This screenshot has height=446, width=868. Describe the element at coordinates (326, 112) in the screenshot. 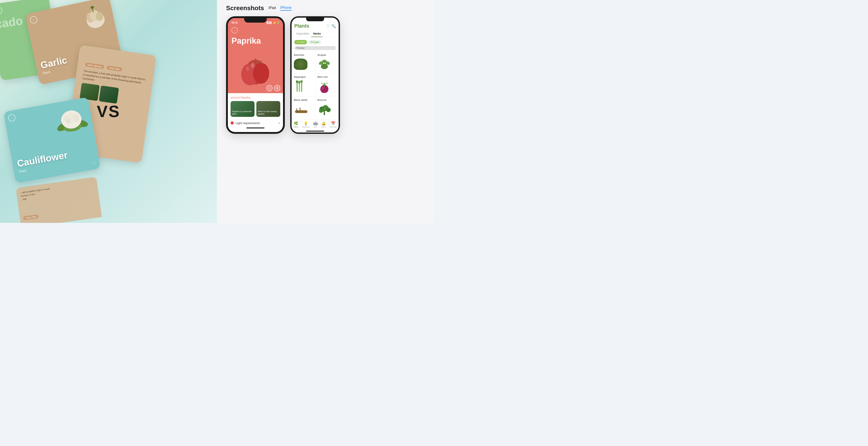

I see `right-panel: Screenshots iPad iPhone 09:41 ▋▋▋ 📶 🔋` at that location.